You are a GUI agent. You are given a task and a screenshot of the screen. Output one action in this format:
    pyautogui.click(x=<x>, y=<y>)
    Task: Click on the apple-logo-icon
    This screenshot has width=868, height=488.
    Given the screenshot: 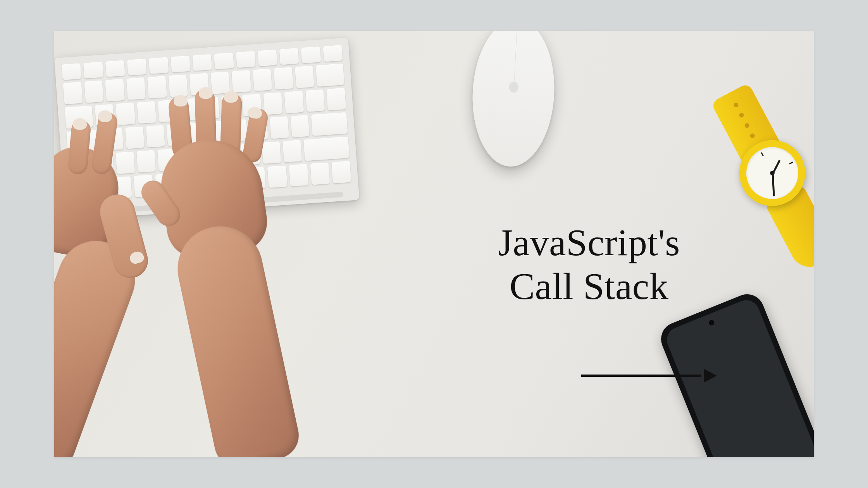 What is the action you would take?
    pyautogui.click(x=514, y=87)
    